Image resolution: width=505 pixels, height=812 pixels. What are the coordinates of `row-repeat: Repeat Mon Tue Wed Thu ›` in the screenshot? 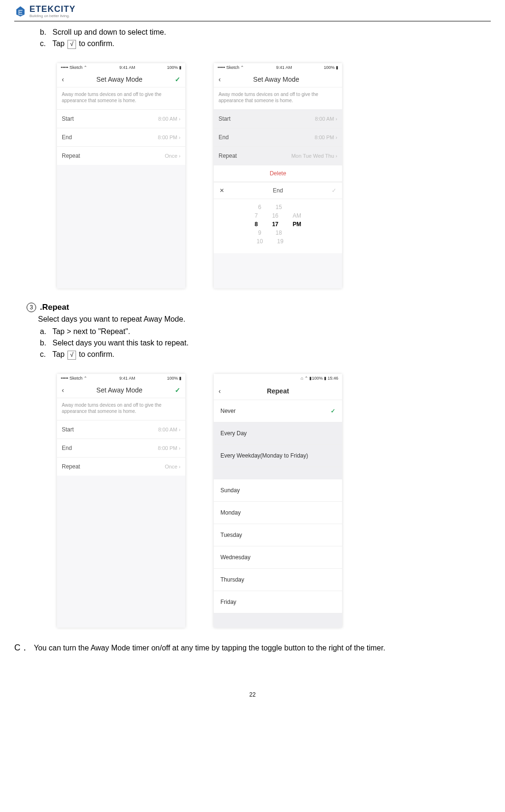 It's located at (278, 156).